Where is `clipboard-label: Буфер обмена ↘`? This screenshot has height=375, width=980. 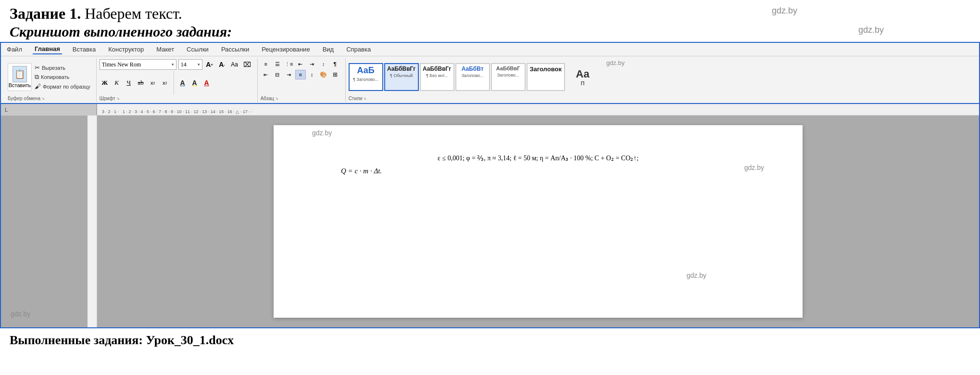
clipboard-label: Буфер обмена ↘ is located at coordinates (26, 98).